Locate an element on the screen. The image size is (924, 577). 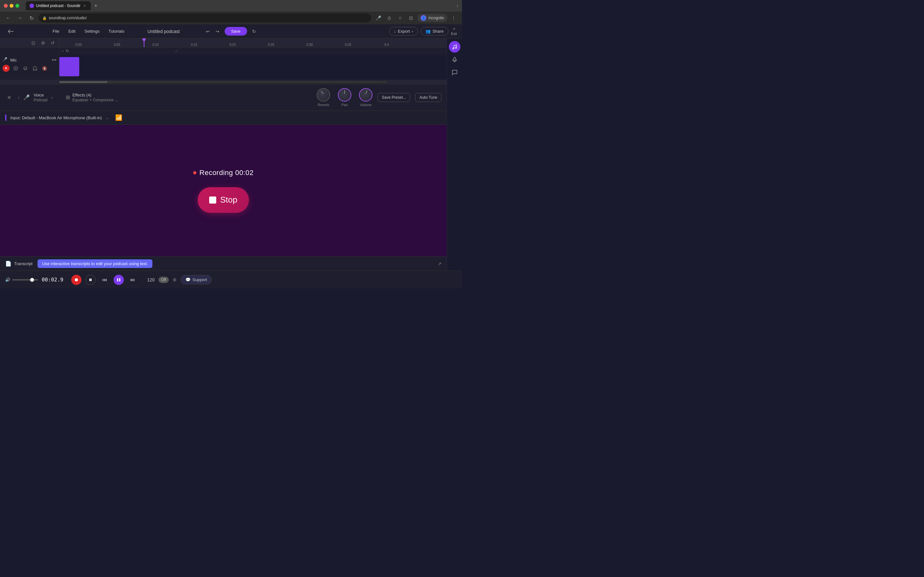
nav-bar: ← → ↻ 🔒 soundtrap.com/studio/ 🎤 ⎙ ☆ ⊡ 👤 … is located at coordinates (231, 18).